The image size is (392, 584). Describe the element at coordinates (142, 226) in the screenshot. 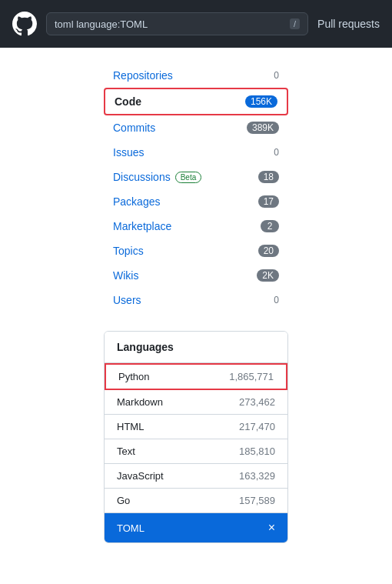

I see `filter-marketplace-label: Marketplace` at that location.